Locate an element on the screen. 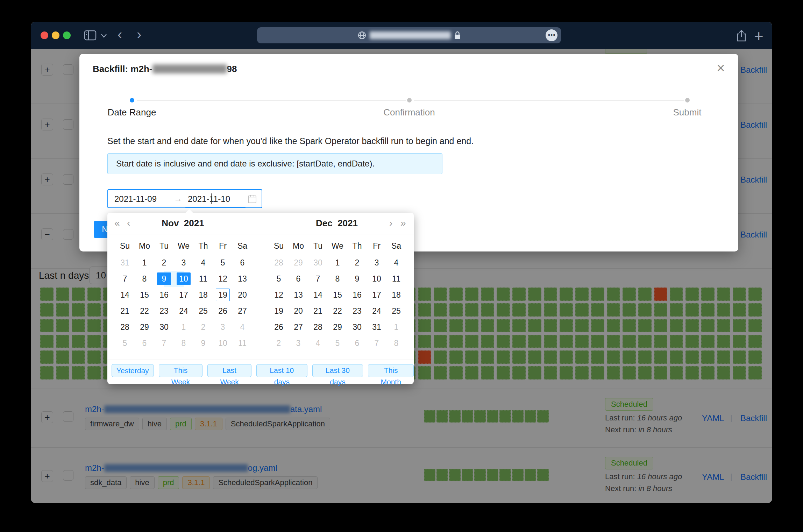  back-button: ‹ is located at coordinates (120, 34).